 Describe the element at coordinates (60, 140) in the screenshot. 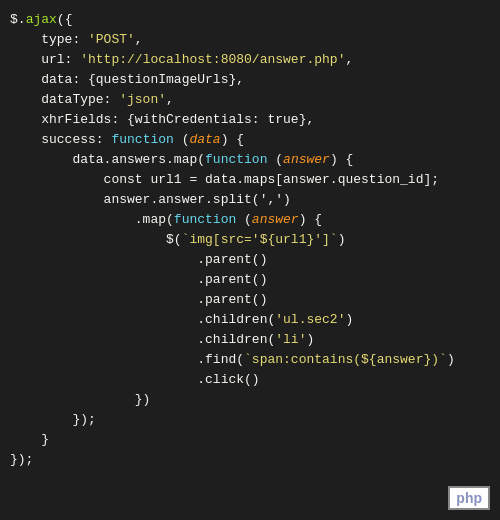

I see `code-token: success:` at that location.